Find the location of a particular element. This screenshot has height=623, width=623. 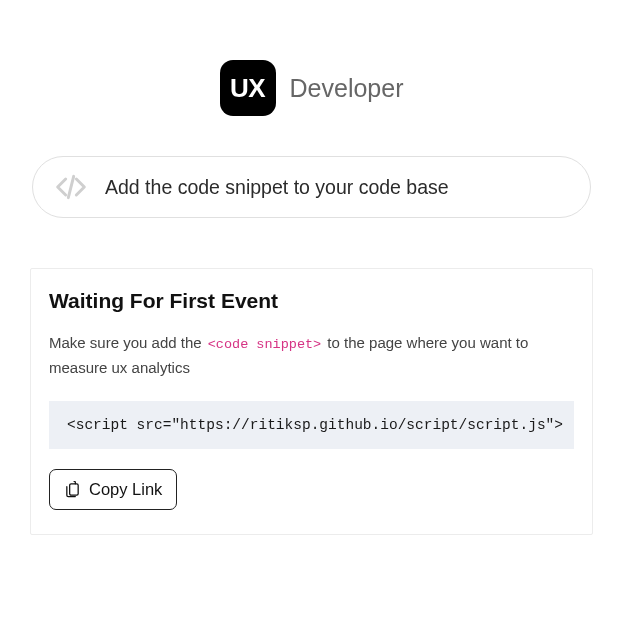

clipboard-icon is located at coordinates (72, 490).